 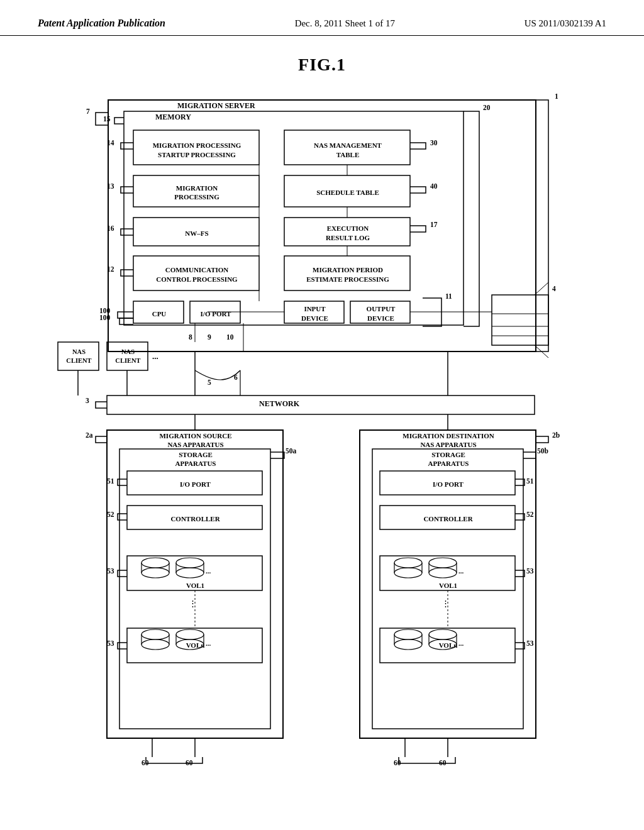 I want to click on page-header: Patent Application Publication Dec. 8, 2…, so click(x=322, y=18).